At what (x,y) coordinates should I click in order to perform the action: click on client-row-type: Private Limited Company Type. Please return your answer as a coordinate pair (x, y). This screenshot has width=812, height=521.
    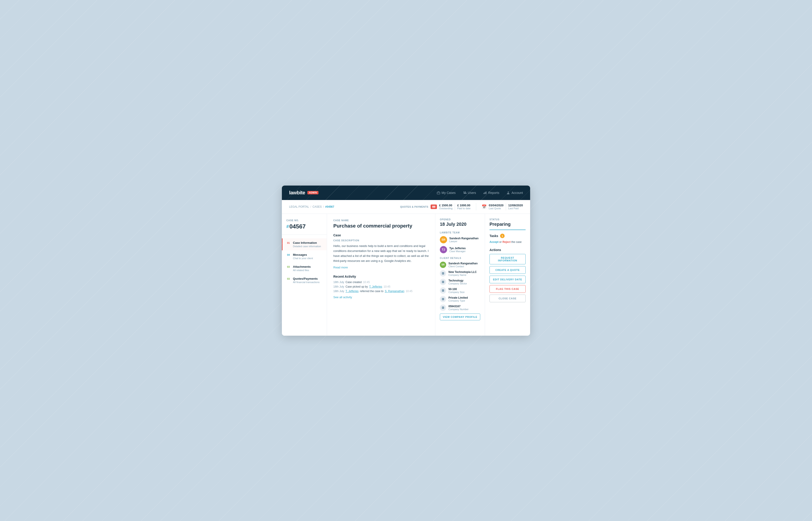
    Looking at the image, I should click on (460, 299).